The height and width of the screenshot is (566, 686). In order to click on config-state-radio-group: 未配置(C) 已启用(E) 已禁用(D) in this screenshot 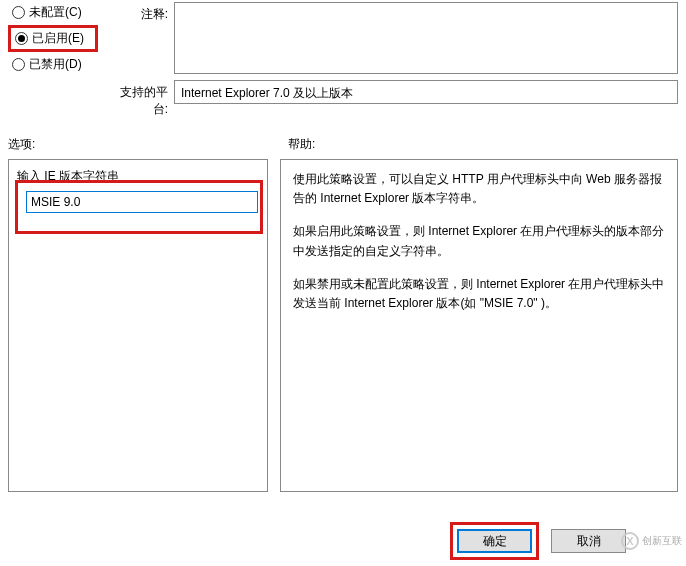, I will do `click(53, 38)`.